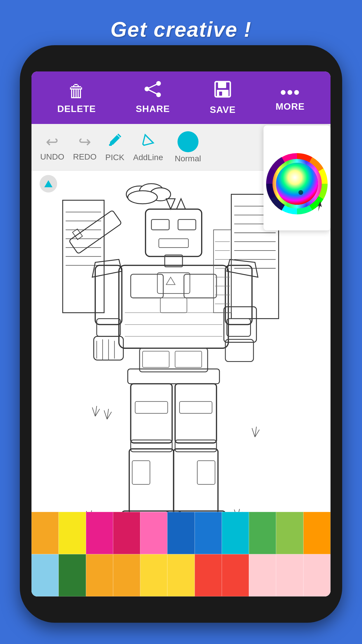 This screenshot has width=362, height=644. I want to click on save-label: SAVE, so click(223, 110).